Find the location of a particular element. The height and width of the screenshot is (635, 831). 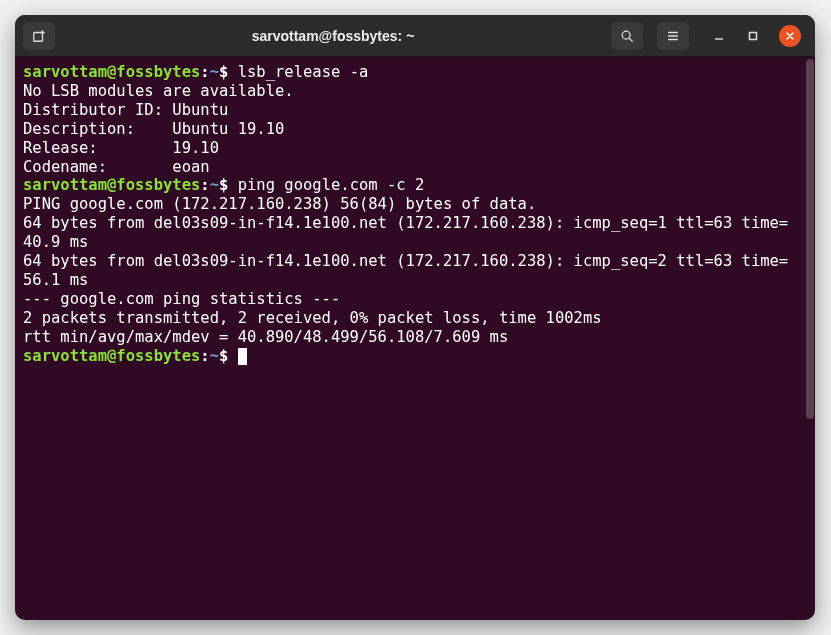

terminal-command-line: sarvottam@fossbytes:~$ is located at coordinates (410, 356).